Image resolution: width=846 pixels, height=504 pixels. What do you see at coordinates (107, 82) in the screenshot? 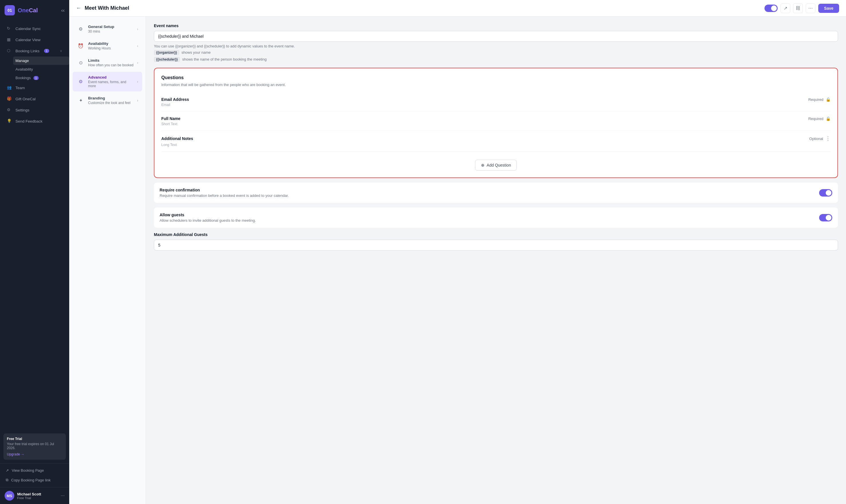
I see `panel-item-advanced: ⚙ Advanced Event names, forms, and more …` at bounding box center [107, 82].